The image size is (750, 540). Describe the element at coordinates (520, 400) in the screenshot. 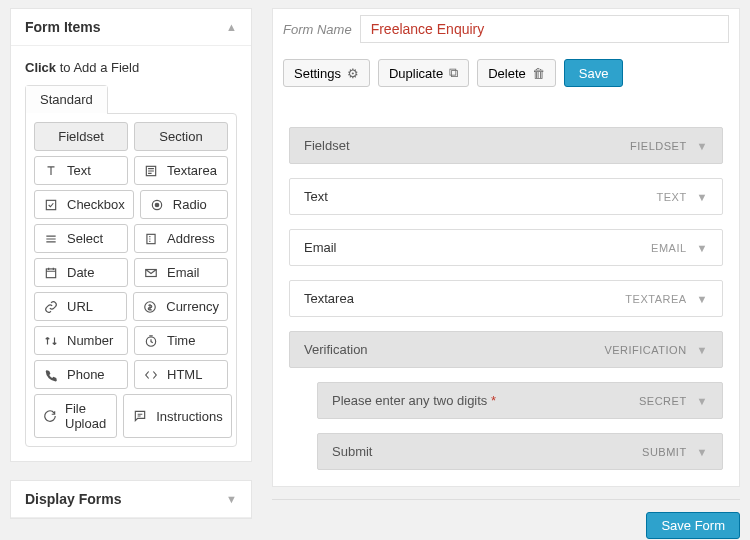

I see `field-row-secret: Please enter any two digits * SECRET` at that location.